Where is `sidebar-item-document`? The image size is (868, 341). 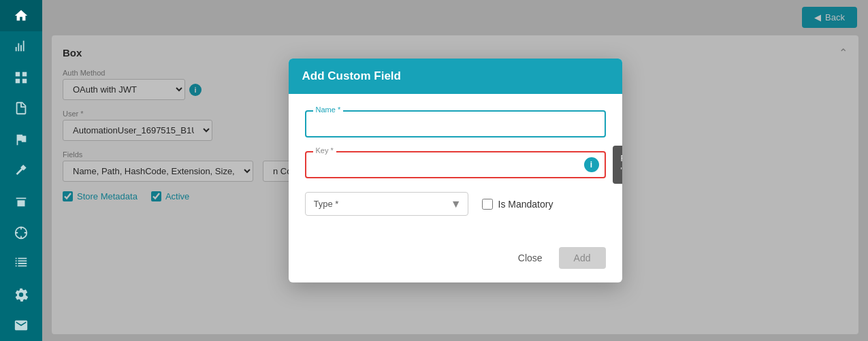 sidebar-item-document is located at coordinates (21, 109).